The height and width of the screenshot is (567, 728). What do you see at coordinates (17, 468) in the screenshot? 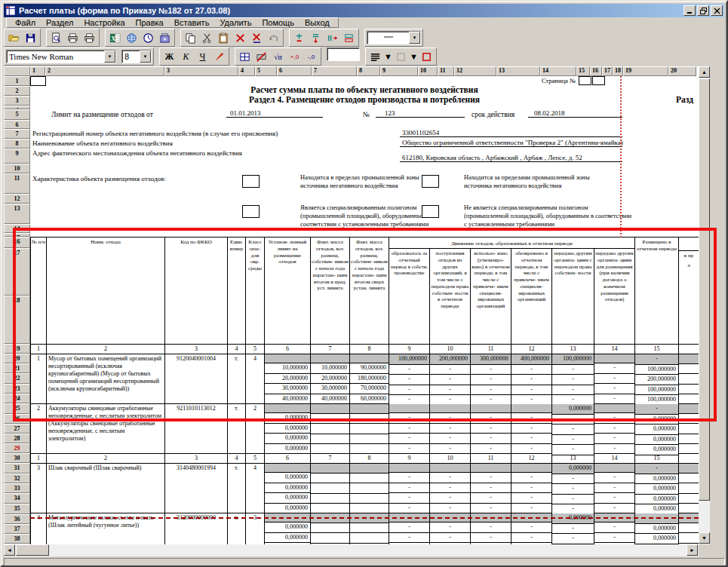
I see `row-header-31: 31` at bounding box center [17, 468].